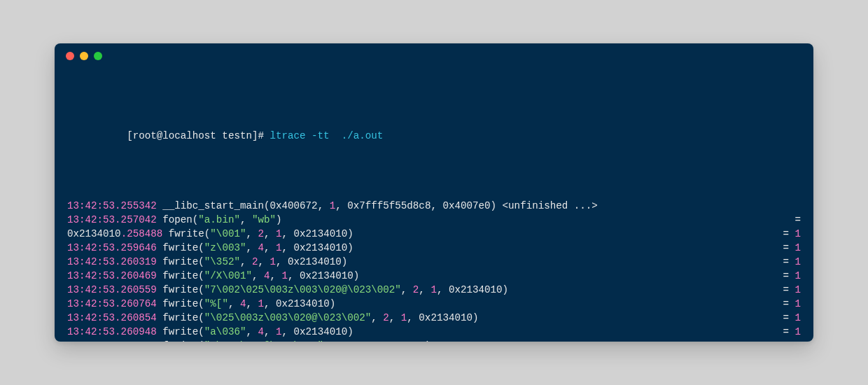  Describe the element at coordinates (434, 340) in the screenshot. I see `trace-line: 13:42:53.261727 fwrite("z\003\020@\023\0…` at that location.